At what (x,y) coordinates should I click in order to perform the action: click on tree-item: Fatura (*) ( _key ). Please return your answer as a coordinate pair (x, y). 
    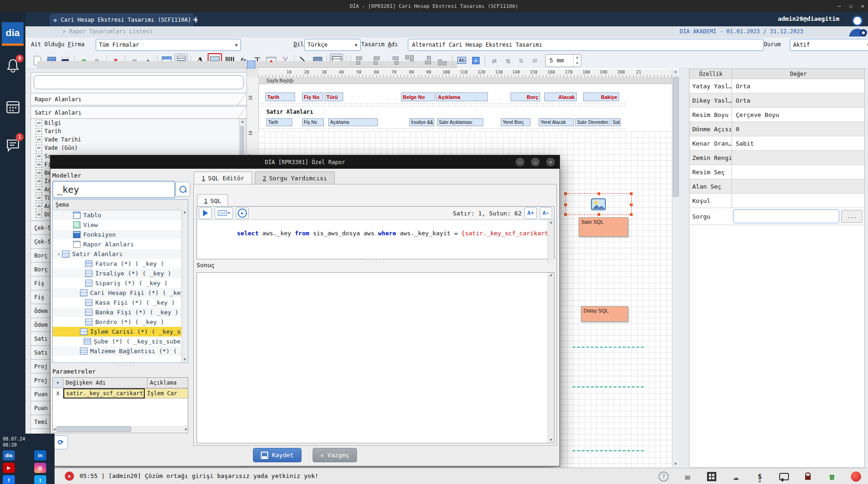
    Looking at the image, I should click on (120, 263).